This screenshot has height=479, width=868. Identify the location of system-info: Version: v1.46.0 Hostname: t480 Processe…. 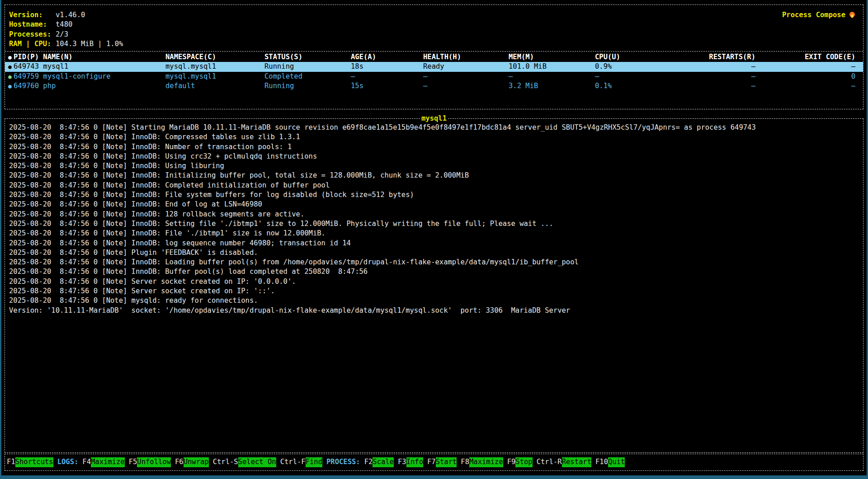
(66, 30).